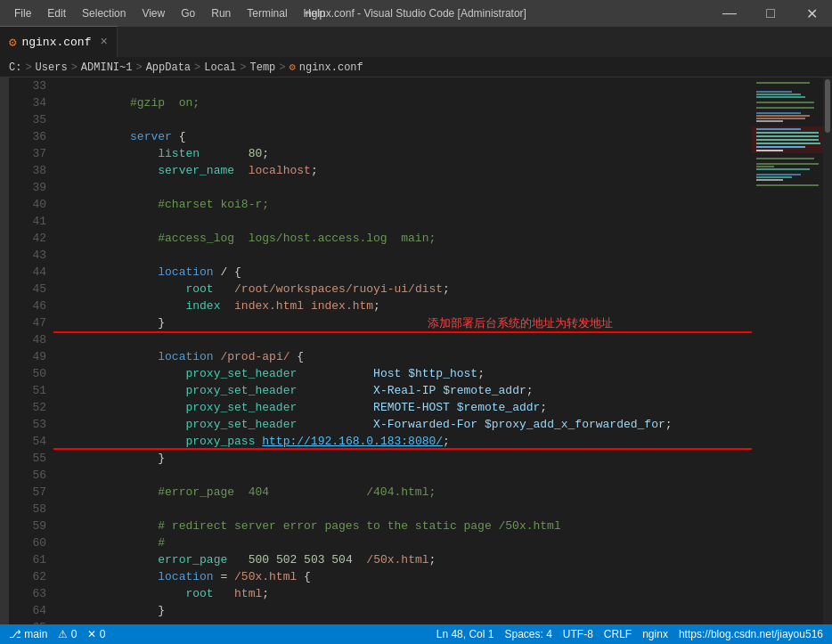 The height and width of the screenshot is (644, 832). I want to click on code-line-44: root /root/workspaces/ruoyi-ui/dist;, so click(406, 273).